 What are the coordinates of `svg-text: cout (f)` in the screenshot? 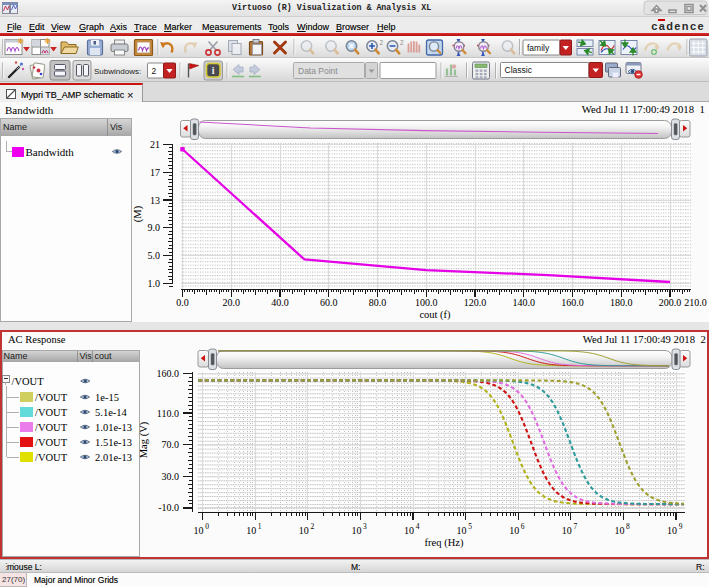 It's located at (435, 315).